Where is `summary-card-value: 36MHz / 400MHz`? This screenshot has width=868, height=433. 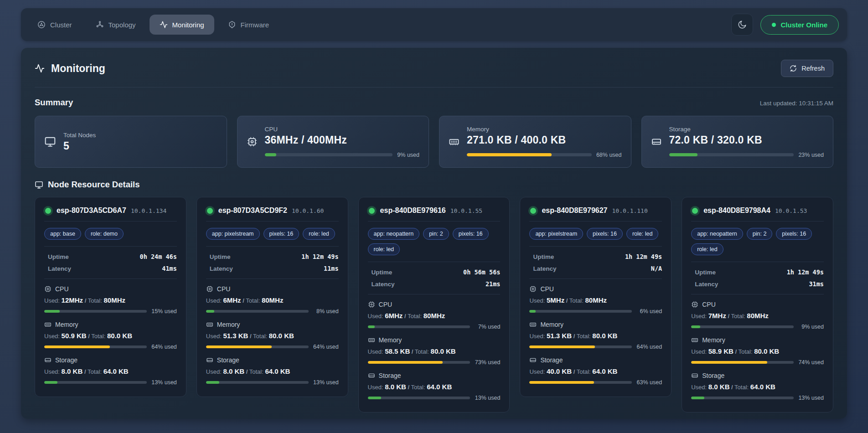
summary-card-value: 36MHz / 400MHz is located at coordinates (342, 140).